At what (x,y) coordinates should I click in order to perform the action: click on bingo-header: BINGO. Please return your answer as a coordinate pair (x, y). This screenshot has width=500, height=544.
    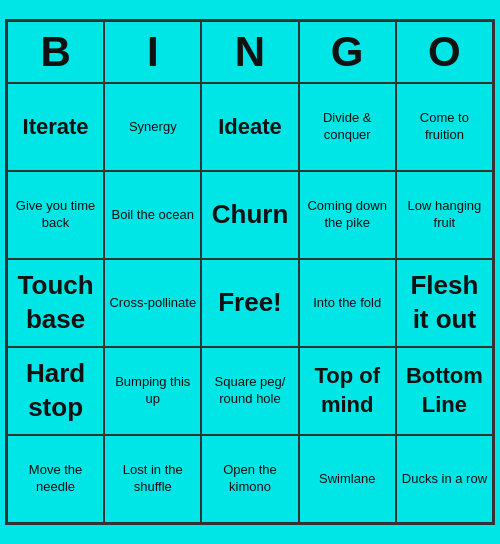
    Looking at the image, I should click on (250, 52).